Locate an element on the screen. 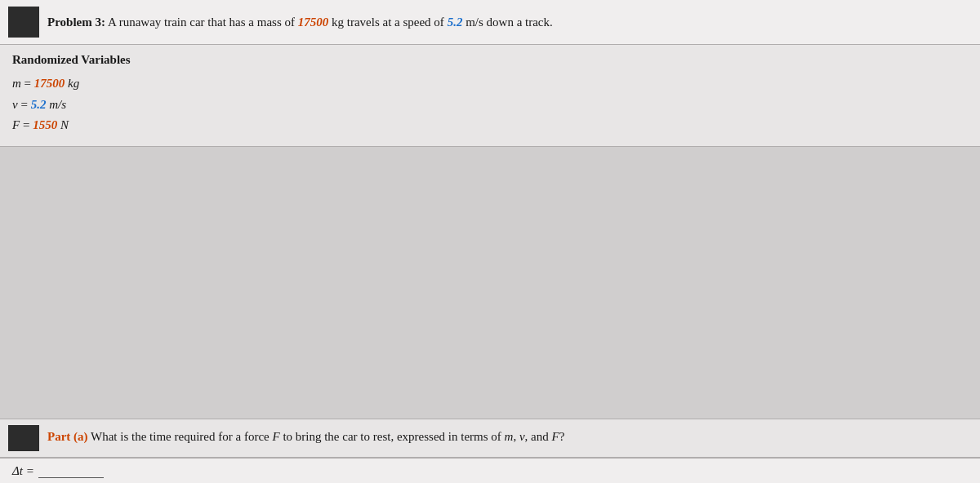 This screenshot has width=980, height=483. problem-description-pre: A runaway train car that has a mass of is located at coordinates (203, 22).